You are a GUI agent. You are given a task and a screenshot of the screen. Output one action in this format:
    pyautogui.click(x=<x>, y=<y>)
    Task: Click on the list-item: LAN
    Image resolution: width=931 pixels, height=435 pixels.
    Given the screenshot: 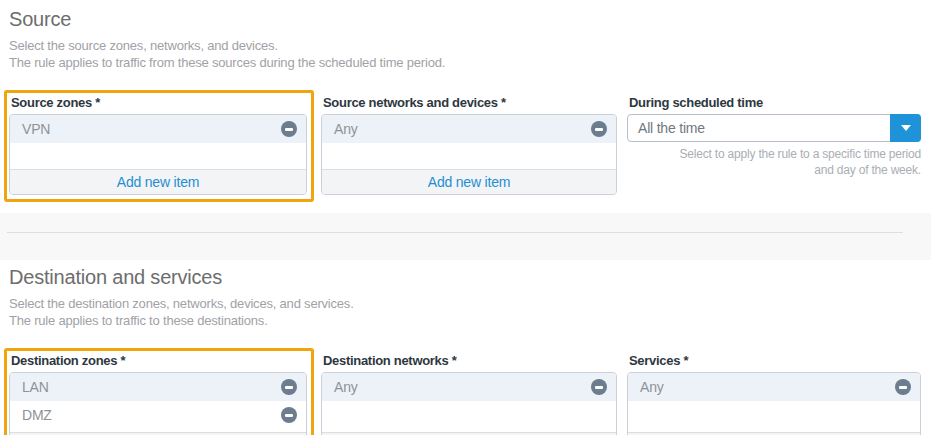 What is the action you would take?
    pyautogui.click(x=158, y=387)
    